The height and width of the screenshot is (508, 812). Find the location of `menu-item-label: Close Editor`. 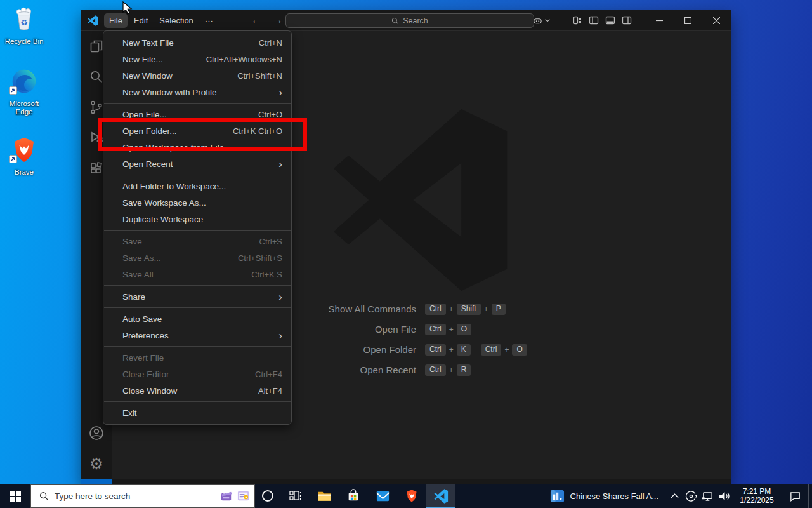

menu-item-label: Close Editor is located at coordinates (146, 375).